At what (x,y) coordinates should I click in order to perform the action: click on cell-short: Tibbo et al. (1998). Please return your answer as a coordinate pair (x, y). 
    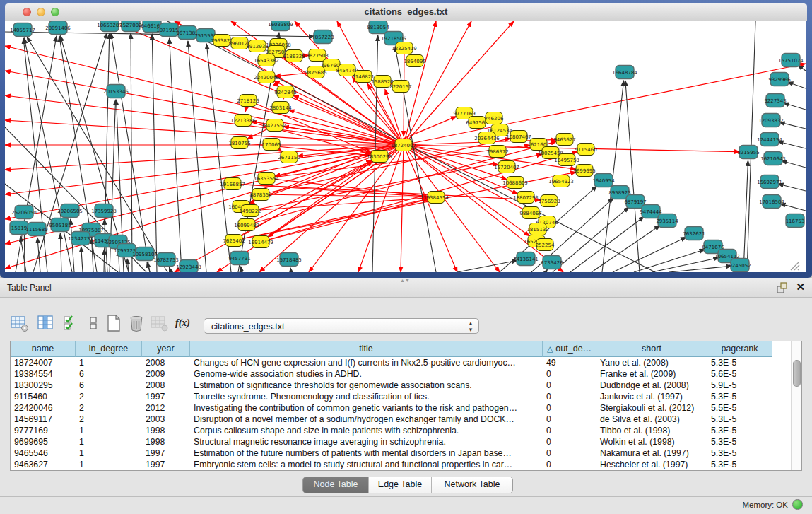
    Looking at the image, I should click on (652, 431).